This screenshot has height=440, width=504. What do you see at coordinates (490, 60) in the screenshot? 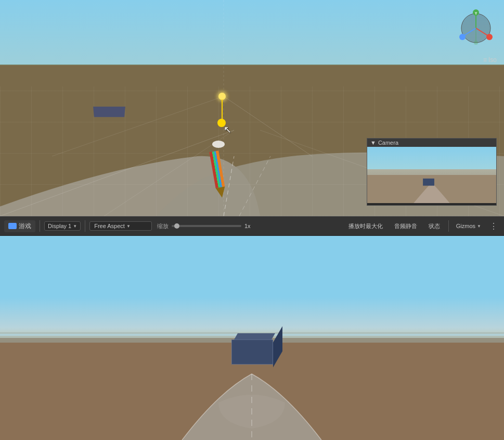
I see `iso-label: ≡ Iso` at bounding box center [490, 60].